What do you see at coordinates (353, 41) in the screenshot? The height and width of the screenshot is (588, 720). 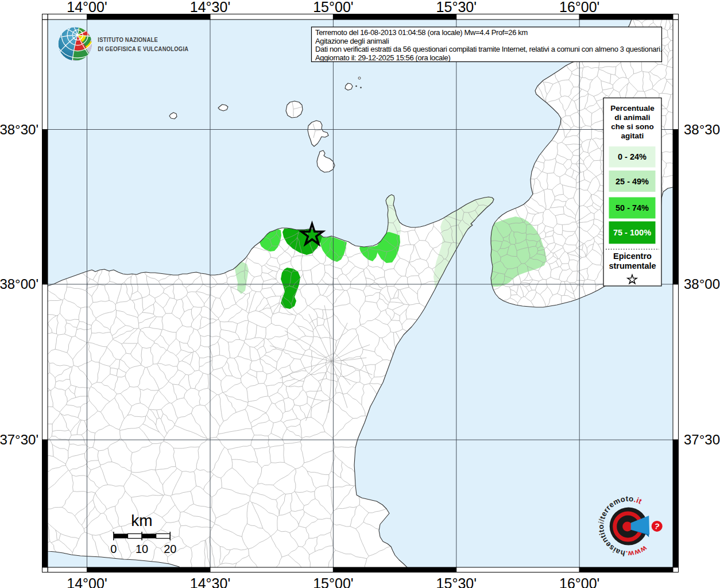 I see `svg-text: Agitazione degli animali` at bounding box center [353, 41].